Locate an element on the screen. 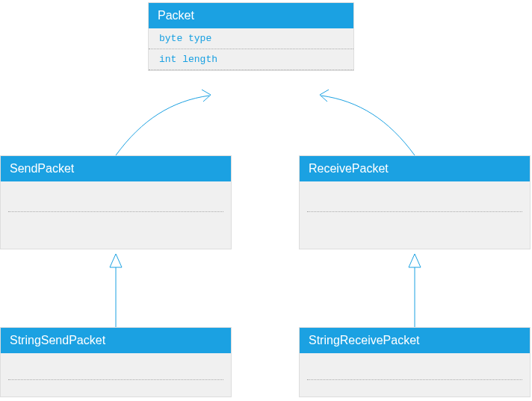  class-receivepacket: ReceivePacket is located at coordinates (415, 202).